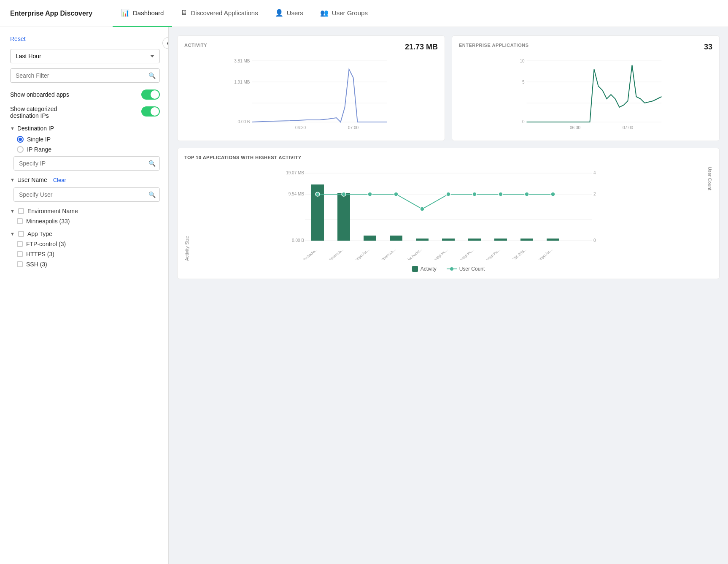 This screenshot has height=564, width=728. I want to click on env-name-label: Environment Name, so click(53, 211).